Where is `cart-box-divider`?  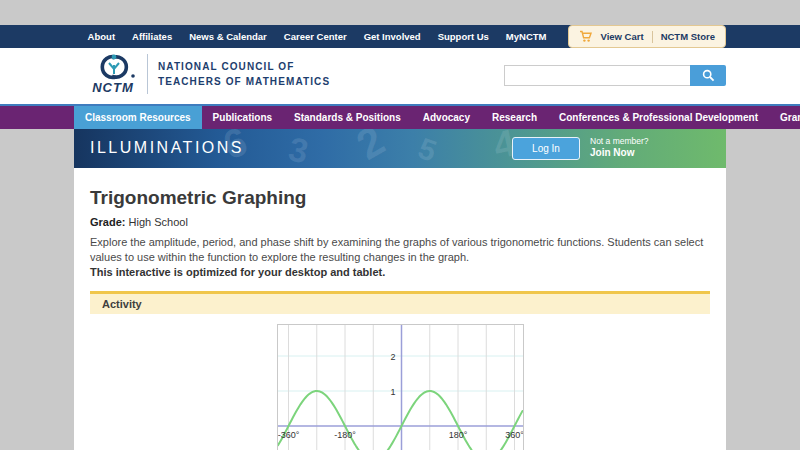
cart-box-divider is located at coordinates (652, 37).